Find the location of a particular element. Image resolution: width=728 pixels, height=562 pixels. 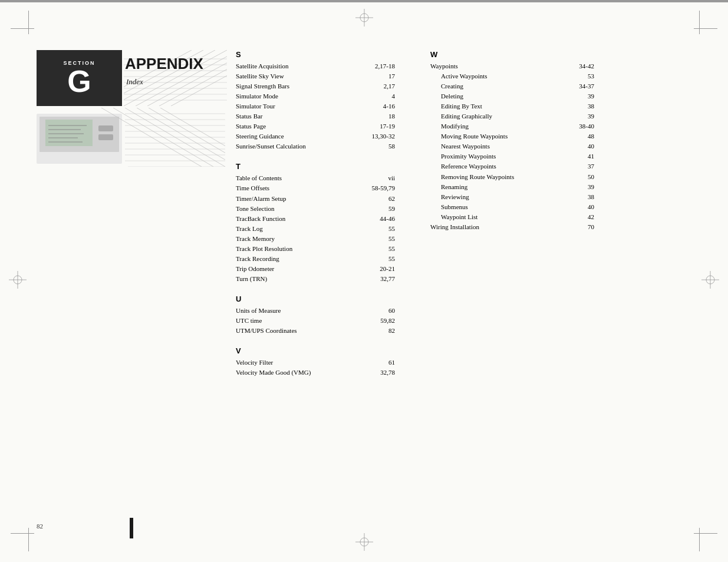

entry-velocity-filter: Velocity Filter 61 is located at coordinates (315, 363).